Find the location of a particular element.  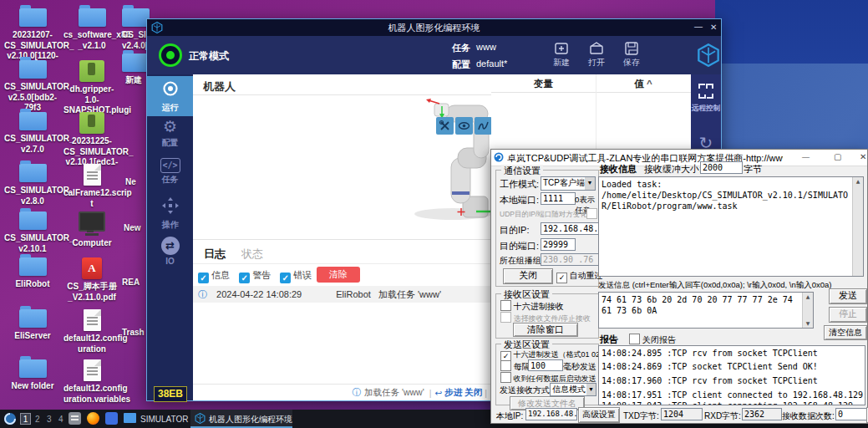

desktop-icon: CS_SIMULATOR_ v2.10.1 is located at coordinates (33, 232).